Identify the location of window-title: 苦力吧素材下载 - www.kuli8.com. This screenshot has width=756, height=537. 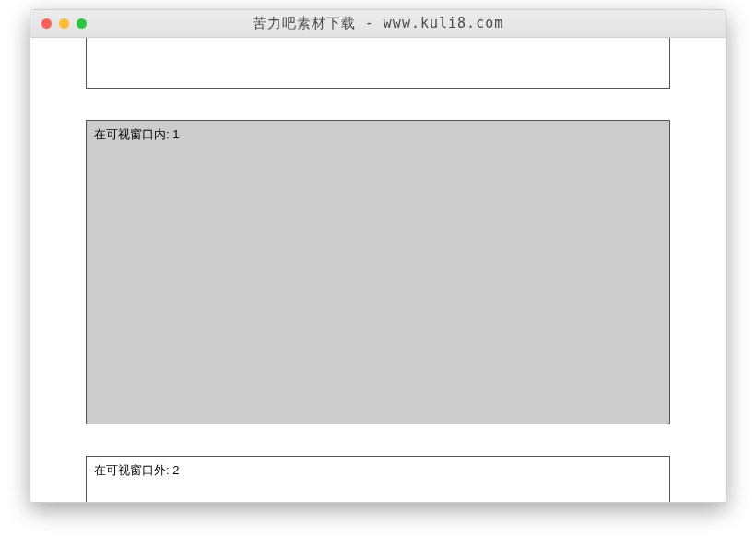
(378, 24).